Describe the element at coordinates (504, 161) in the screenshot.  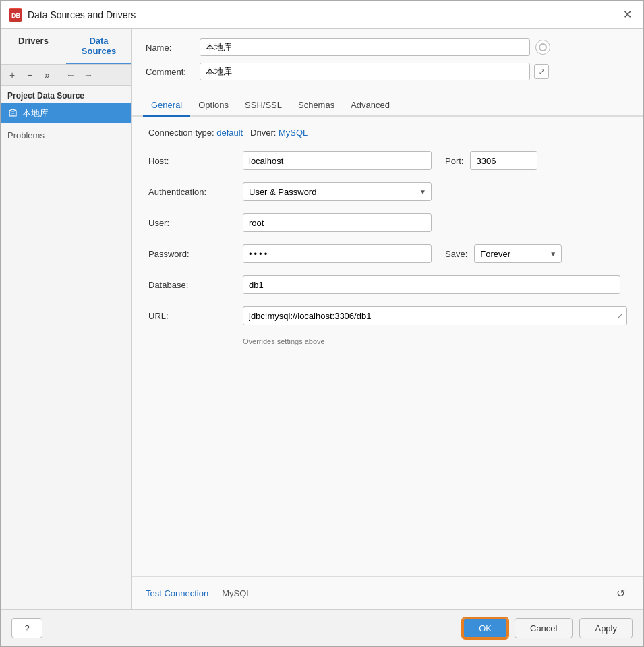
I see `port-input` at that location.